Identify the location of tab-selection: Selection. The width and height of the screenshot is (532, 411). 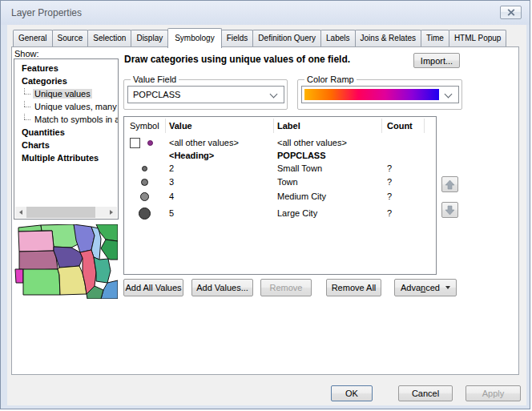
(109, 38).